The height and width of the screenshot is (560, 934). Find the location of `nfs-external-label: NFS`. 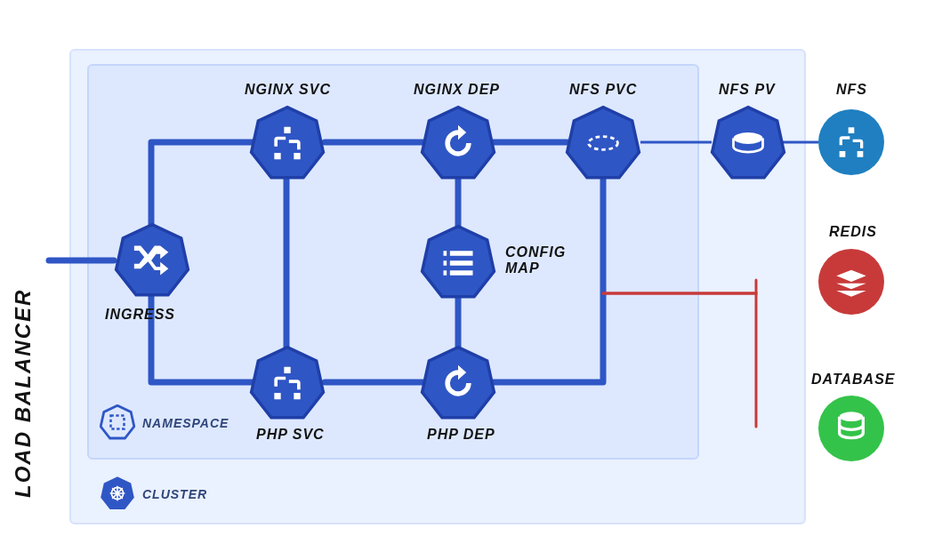

nfs-external-label: NFS is located at coordinates (852, 90).